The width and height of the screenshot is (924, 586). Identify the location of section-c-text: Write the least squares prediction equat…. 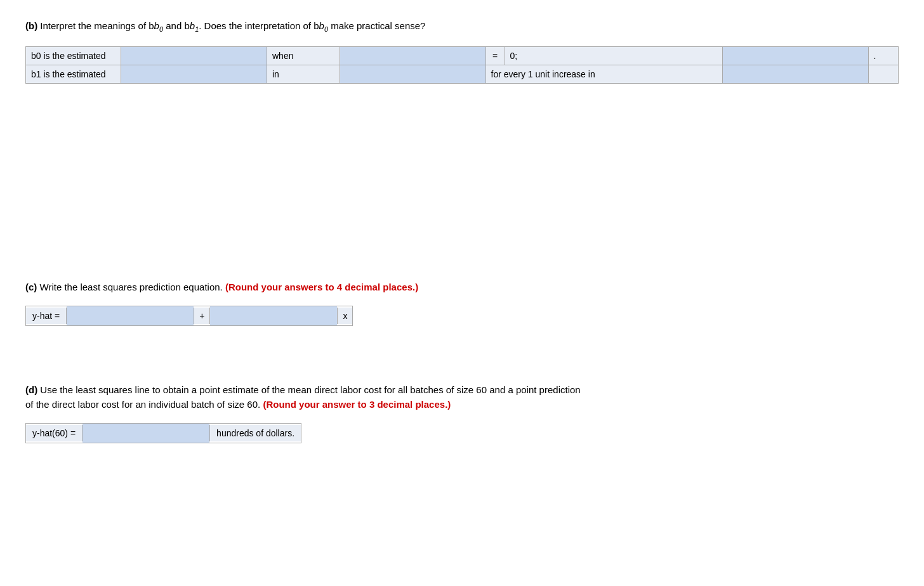
(131, 287).